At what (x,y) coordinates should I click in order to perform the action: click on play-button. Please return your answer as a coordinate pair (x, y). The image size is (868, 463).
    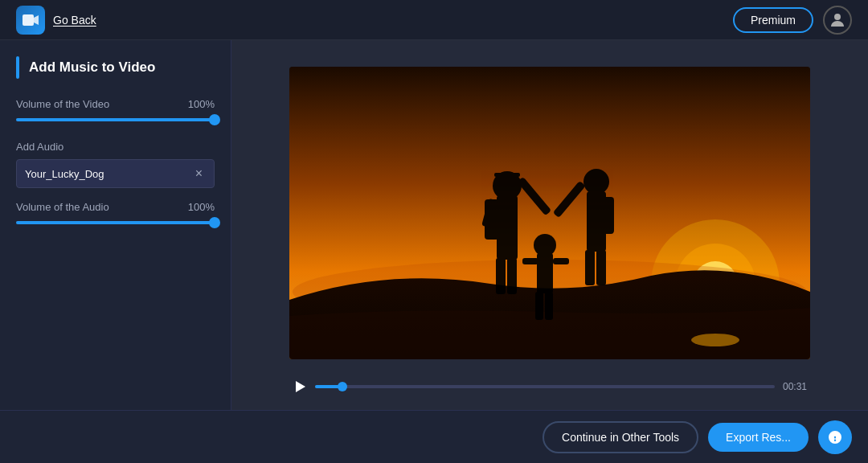
    Looking at the image, I should click on (300, 387).